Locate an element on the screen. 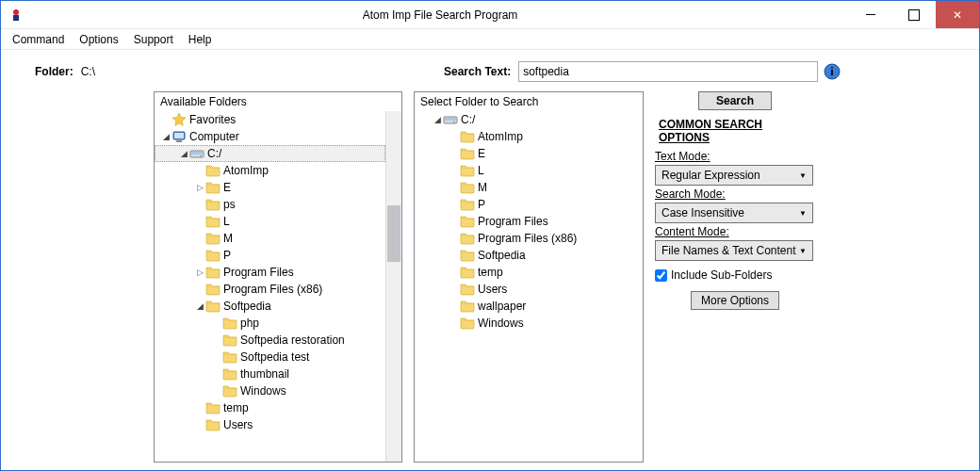  menu-help: Help is located at coordinates (200, 40).